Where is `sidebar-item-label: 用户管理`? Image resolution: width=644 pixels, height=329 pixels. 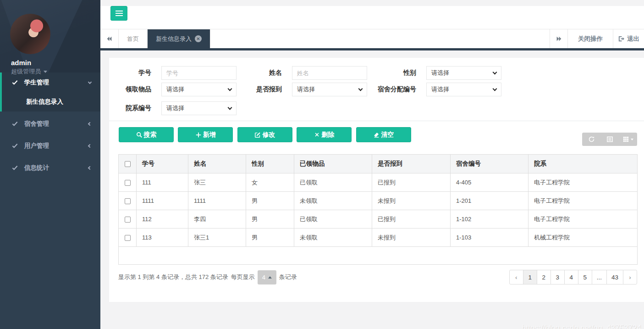
sidebar-item-label: 用户管理 is located at coordinates (37, 146).